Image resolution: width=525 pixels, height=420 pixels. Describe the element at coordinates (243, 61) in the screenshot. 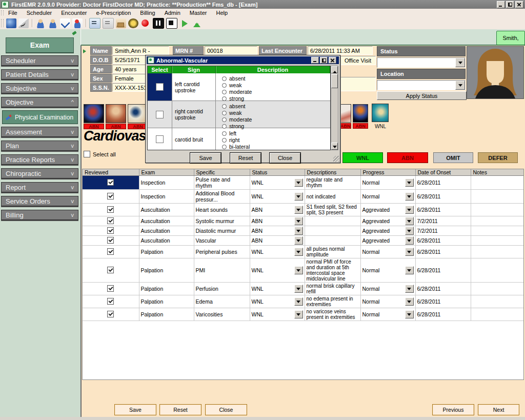

I see `dialog-title-bar: Abnormal-Vascular` at that location.